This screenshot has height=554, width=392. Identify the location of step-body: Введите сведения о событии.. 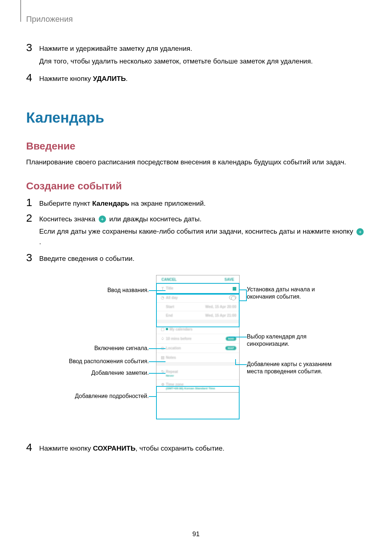
(87, 258).